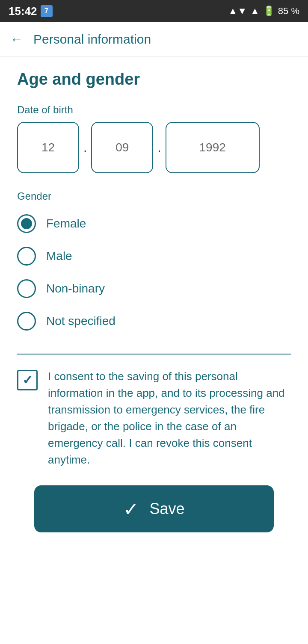 The width and height of the screenshot is (308, 644). I want to click on status-icons: ▲▼ ▲ 🔋 85 %, so click(264, 11).